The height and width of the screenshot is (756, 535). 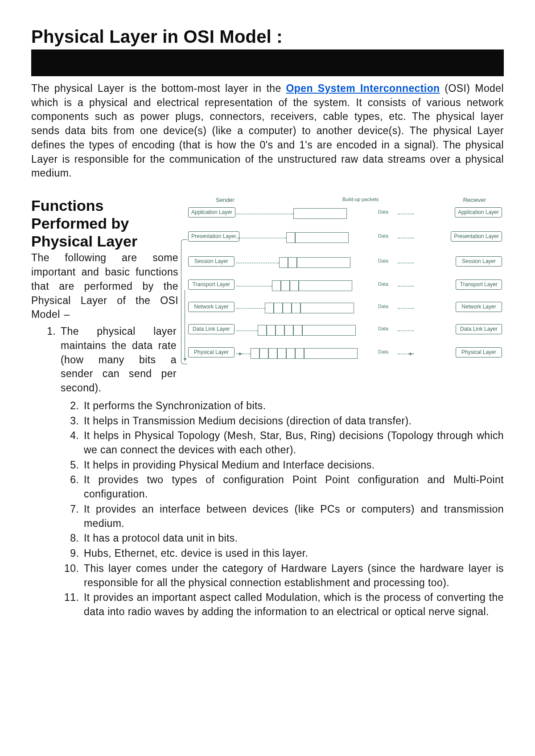 What do you see at coordinates (268, 63) in the screenshot?
I see `redacted-block` at bounding box center [268, 63].